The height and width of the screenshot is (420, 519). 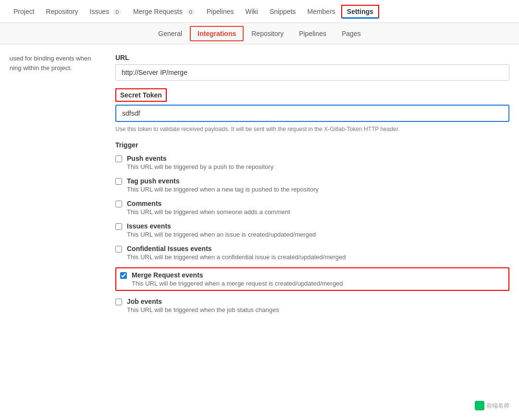 I want to click on subnav-item-general: General, so click(x=170, y=34).